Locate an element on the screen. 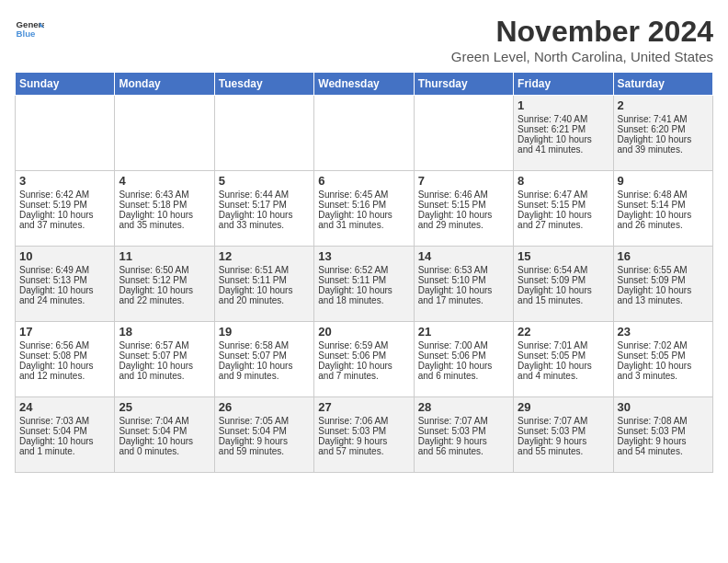 The image size is (728, 563). day-info: and 9 minutes. is located at coordinates (265, 375).